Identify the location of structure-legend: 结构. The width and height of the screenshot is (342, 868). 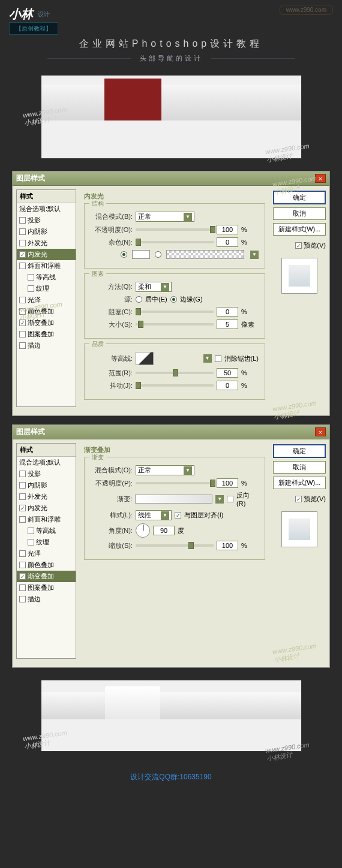
(98, 204).